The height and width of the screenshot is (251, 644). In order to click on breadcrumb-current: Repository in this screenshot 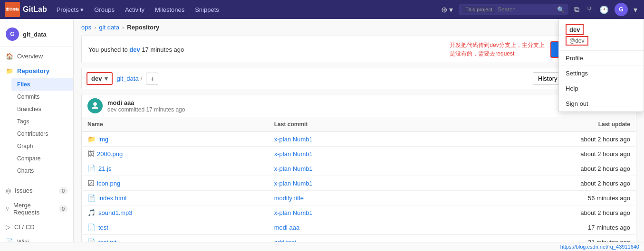, I will do `click(143, 28)`.